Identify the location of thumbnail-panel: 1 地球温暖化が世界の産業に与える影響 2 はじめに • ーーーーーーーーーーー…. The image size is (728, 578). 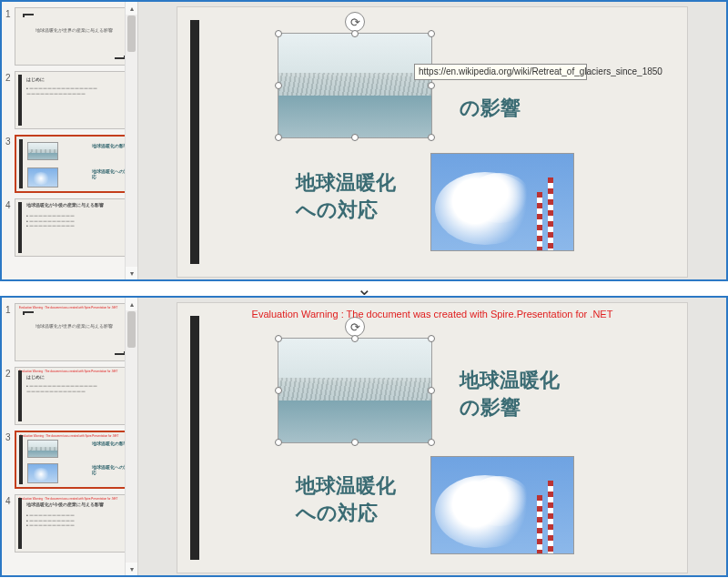
(70, 140).